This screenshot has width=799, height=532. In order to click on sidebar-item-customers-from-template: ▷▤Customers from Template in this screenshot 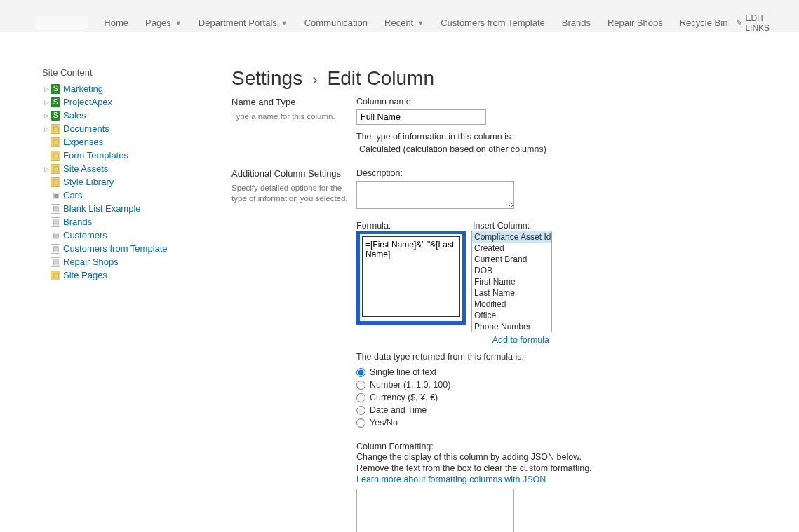, I will do `click(137, 248)`.